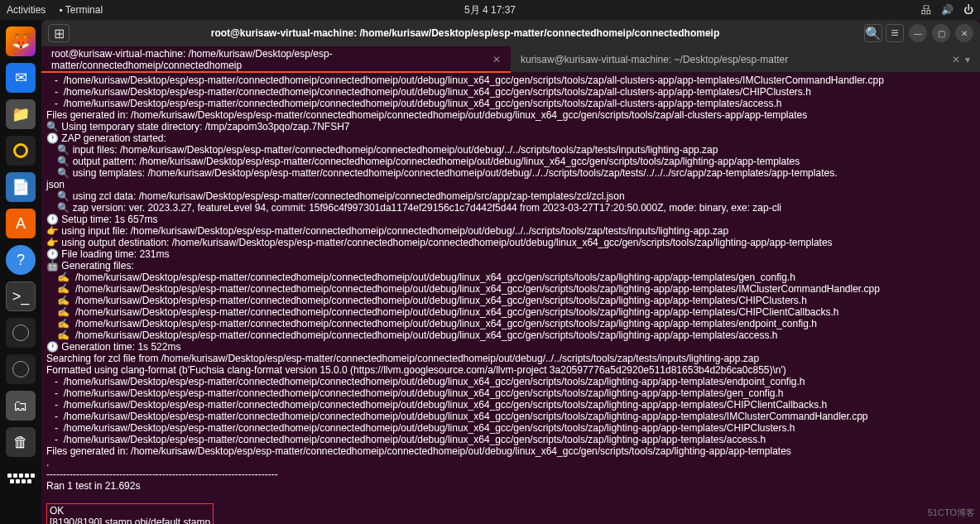 The image size is (980, 524). Describe the element at coordinates (21, 478) in the screenshot. I see `dock-show-apps-icon` at that location.